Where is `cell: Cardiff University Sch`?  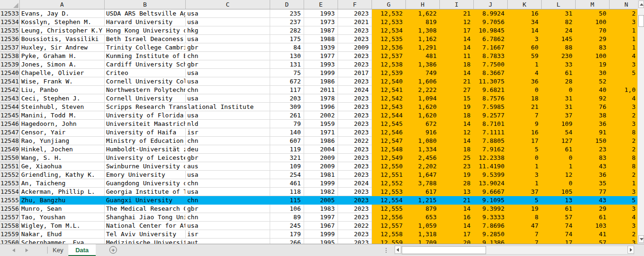 cell: Cardiff University Sch is located at coordinates (145, 65).